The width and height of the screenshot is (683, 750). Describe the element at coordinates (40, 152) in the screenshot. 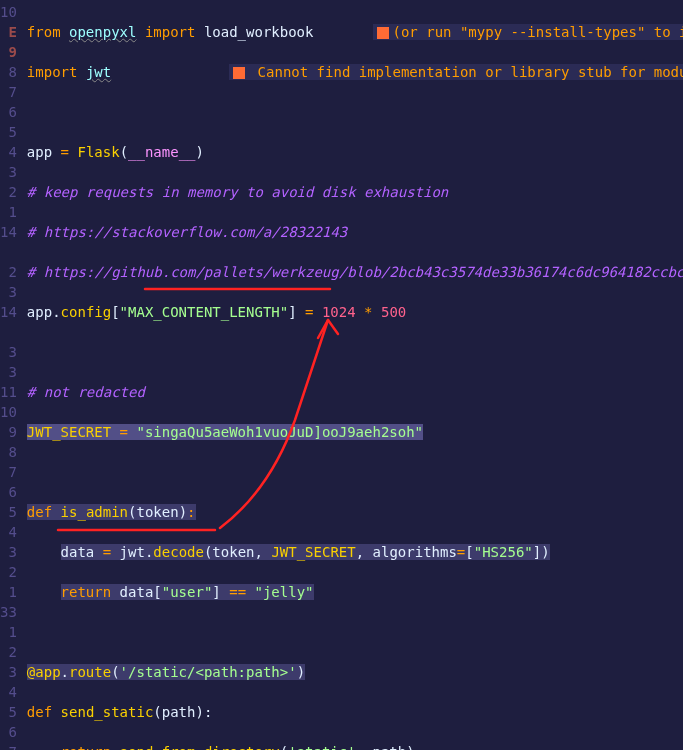

I see `var-app: app` at that location.